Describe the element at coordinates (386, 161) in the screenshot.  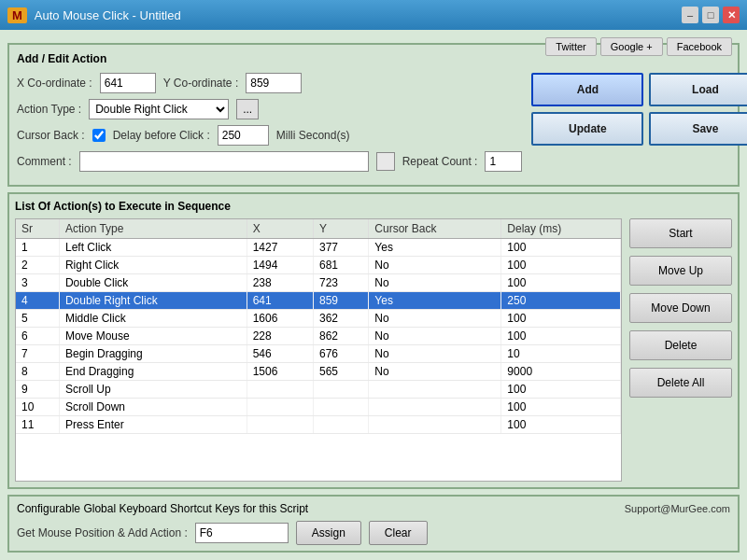
I see `comment-checkbox` at that location.